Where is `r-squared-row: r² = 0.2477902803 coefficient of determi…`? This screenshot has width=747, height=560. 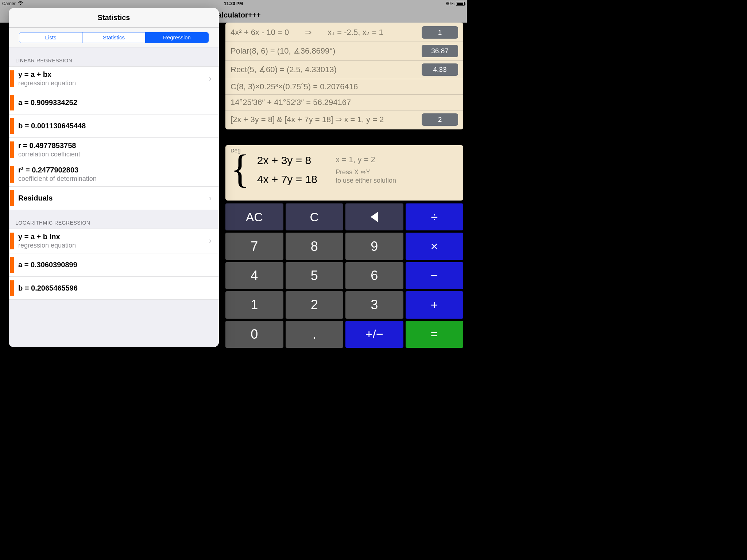 r-squared-row: r² = 0.2477902803 coefficient of determi… is located at coordinates (114, 174).